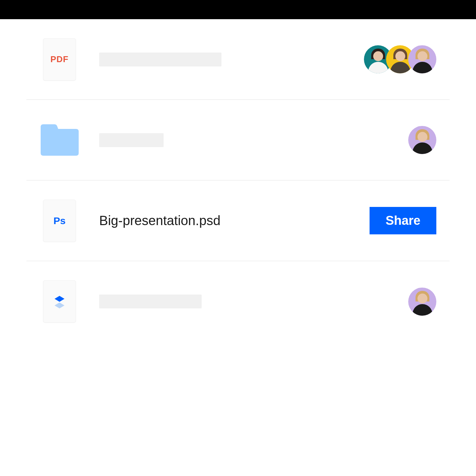 This screenshot has height=476, width=476. I want to click on share-button: Share, so click(403, 221).